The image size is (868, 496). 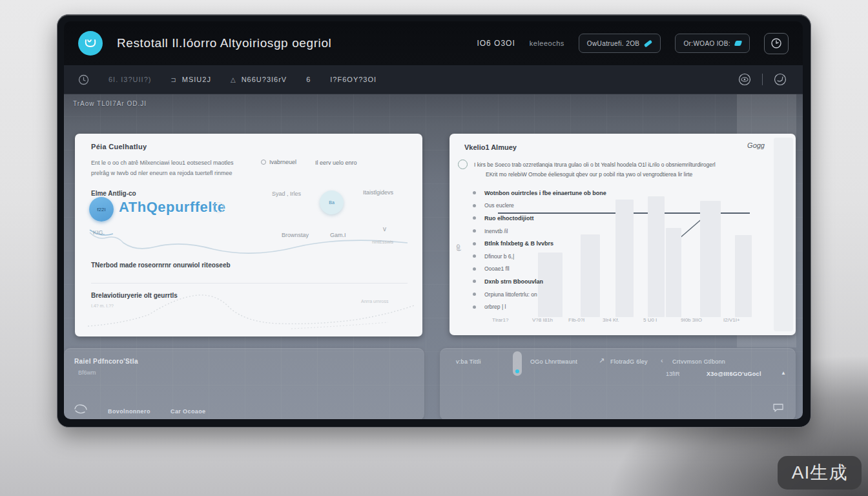 I want to click on comment-box-icon, so click(x=778, y=408).